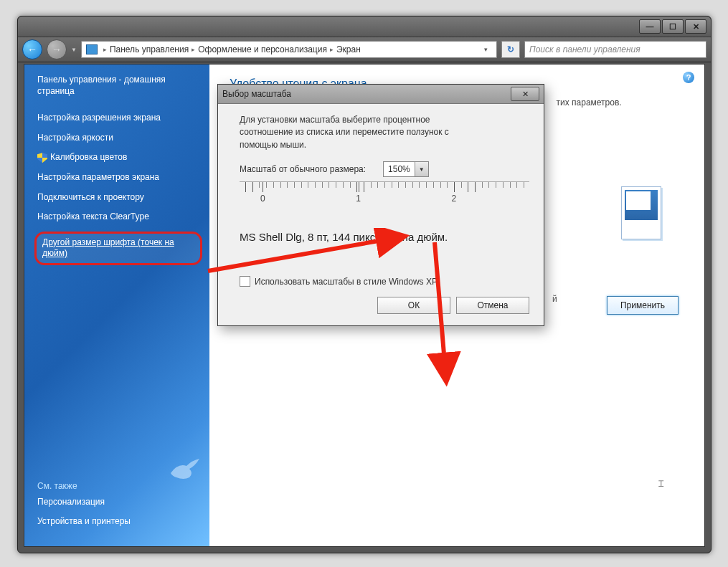  What do you see at coordinates (384, 199) in the screenshot?
I see `scale-ruler: 0 1 2` at bounding box center [384, 199].